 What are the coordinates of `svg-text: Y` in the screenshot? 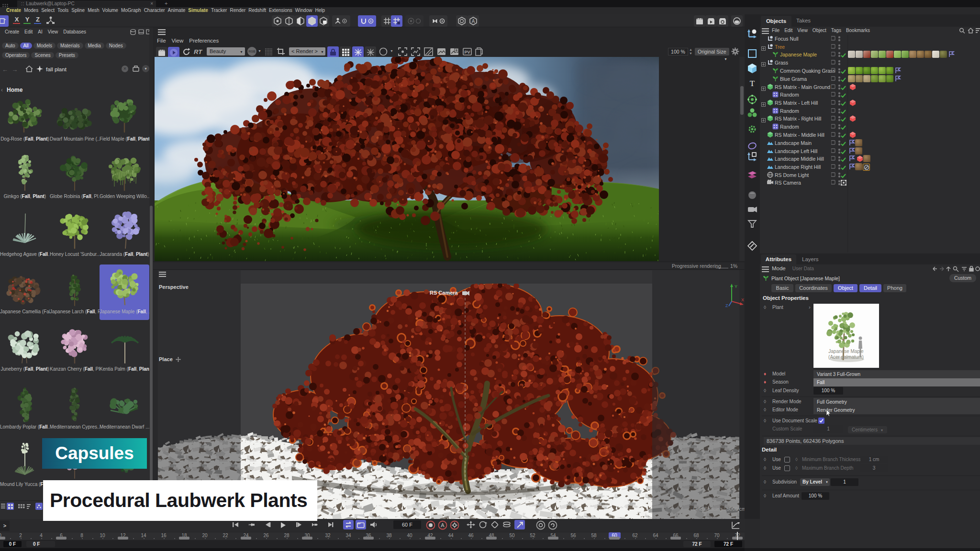 It's located at (736, 287).